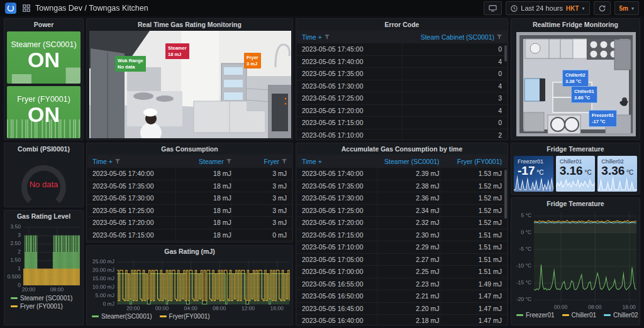 The image size is (644, 328). What do you see at coordinates (92, 8) in the screenshot?
I see `dashboard-title: Towngas Dev / Towngas Kitchen` at bounding box center [92, 8].